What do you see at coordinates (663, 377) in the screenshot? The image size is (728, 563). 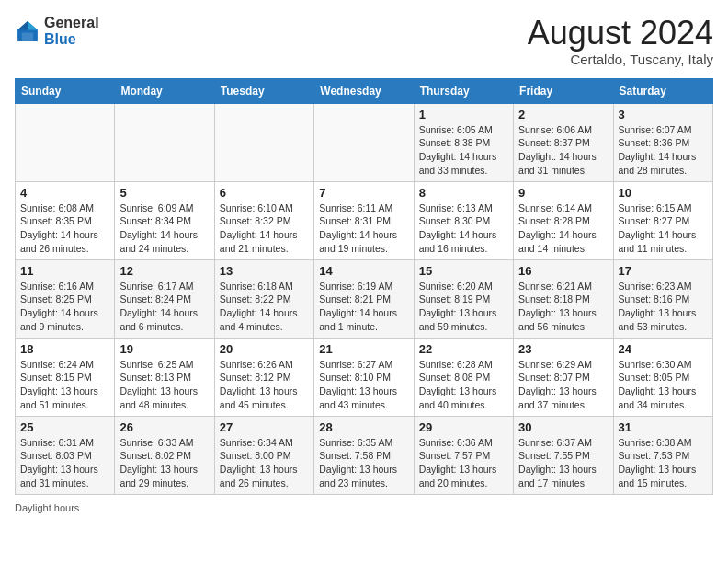 I see `calendar-cell: 24Sunrise: 6:30 AM Sunset: 8:05 PM Dayli…` at bounding box center [663, 377].